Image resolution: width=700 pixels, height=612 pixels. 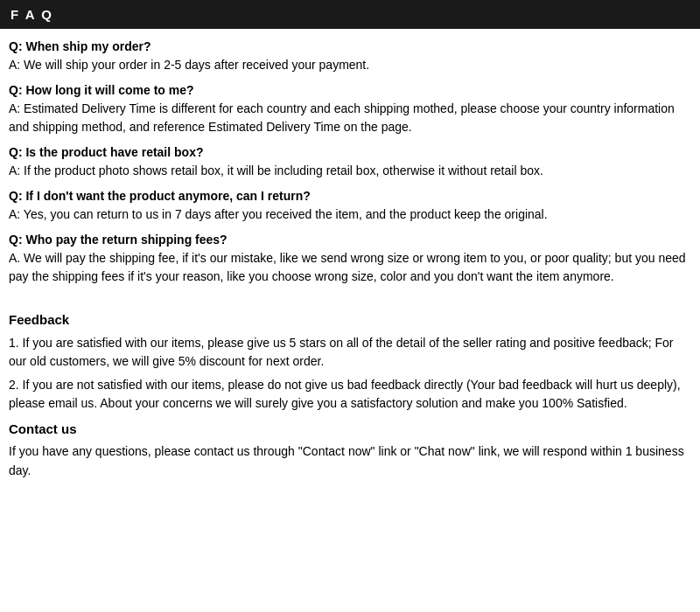 I want to click on qa-block-1: Q: When ship my order? A: We will ship y…, so click(x=350, y=57).